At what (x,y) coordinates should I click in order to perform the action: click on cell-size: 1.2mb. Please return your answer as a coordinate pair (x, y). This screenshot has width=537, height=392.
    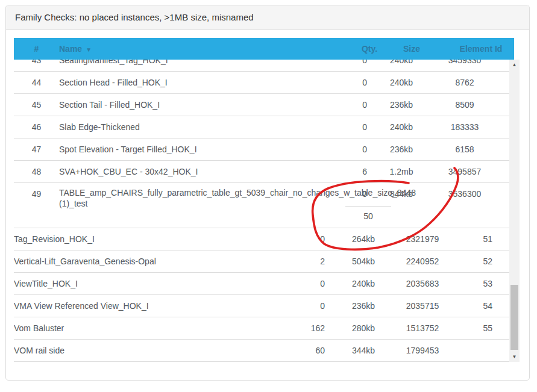
    Looking at the image, I should click on (401, 172).